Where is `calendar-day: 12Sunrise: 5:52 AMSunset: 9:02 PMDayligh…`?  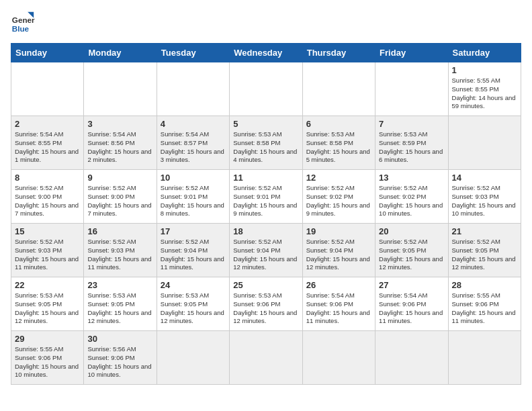 calendar-day: 12Sunrise: 5:52 AMSunset: 9:02 PMDayligh… is located at coordinates (339, 197).